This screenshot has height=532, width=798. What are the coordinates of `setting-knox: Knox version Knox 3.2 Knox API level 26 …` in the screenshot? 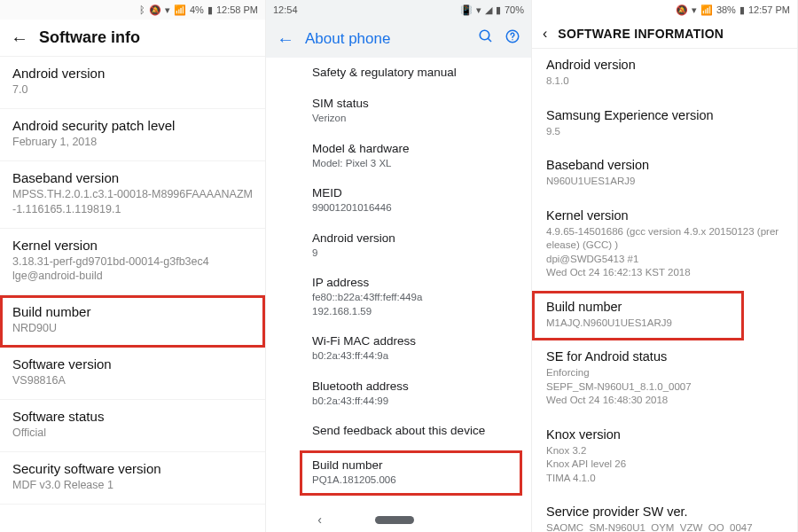 It's located at (665, 458).